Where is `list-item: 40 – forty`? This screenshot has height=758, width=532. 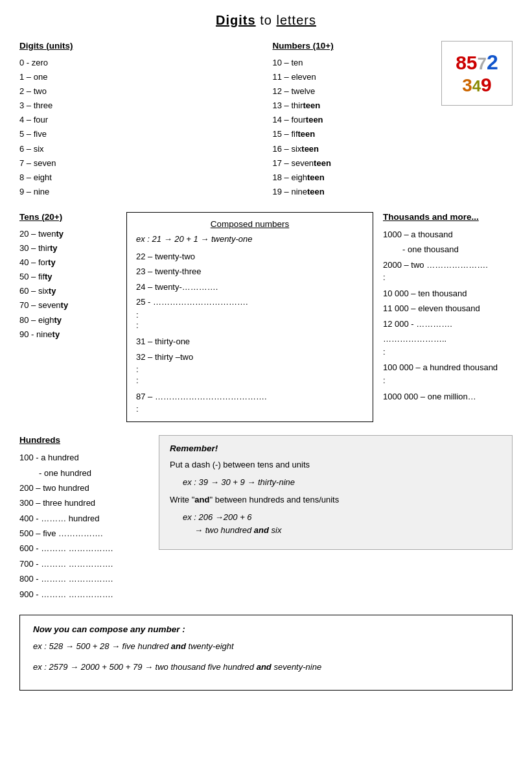 list-item: 40 – forty is located at coordinates (68, 263).